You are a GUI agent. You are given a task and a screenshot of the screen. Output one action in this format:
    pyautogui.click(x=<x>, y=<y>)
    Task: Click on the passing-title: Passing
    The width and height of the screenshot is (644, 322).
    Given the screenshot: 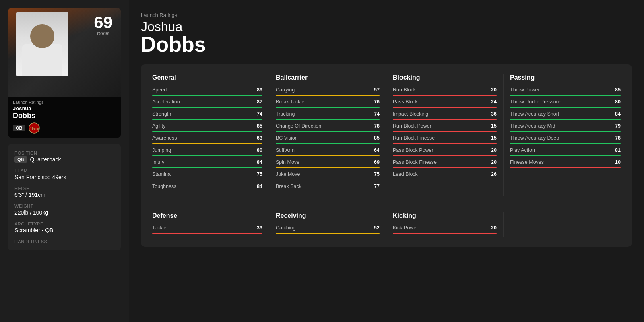 What is the action you would take?
    pyautogui.click(x=565, y=78)
    